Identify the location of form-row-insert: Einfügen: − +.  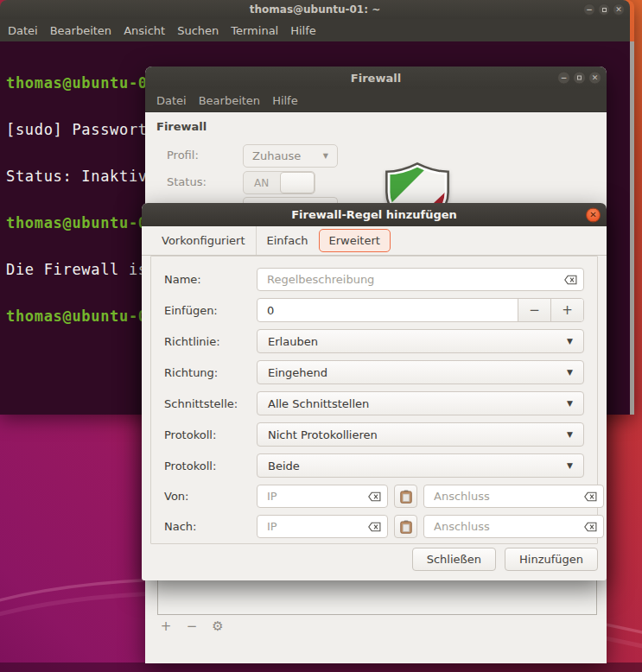
(374, 310).